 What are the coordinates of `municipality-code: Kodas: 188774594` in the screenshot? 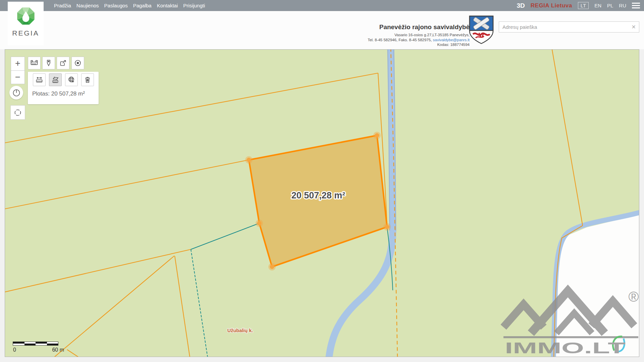 It's located at (419, 45).